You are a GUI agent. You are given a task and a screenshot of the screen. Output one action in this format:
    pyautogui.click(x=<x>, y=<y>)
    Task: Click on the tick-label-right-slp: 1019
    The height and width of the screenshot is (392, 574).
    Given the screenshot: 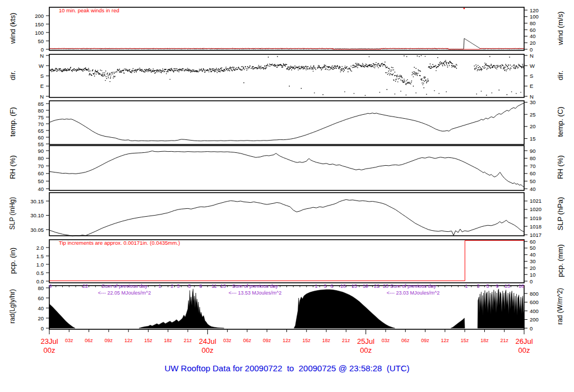 What is the action you would take?
    pyautogui.click(x=543, y=218)
    